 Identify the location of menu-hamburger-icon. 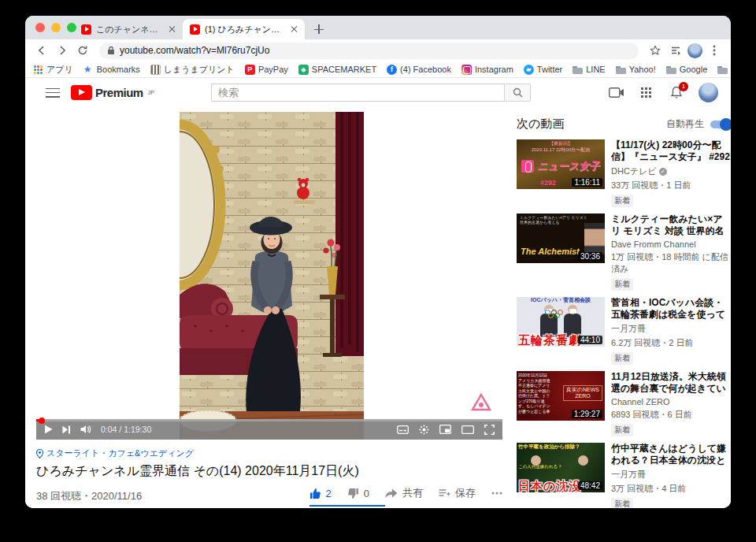
(53, 93).